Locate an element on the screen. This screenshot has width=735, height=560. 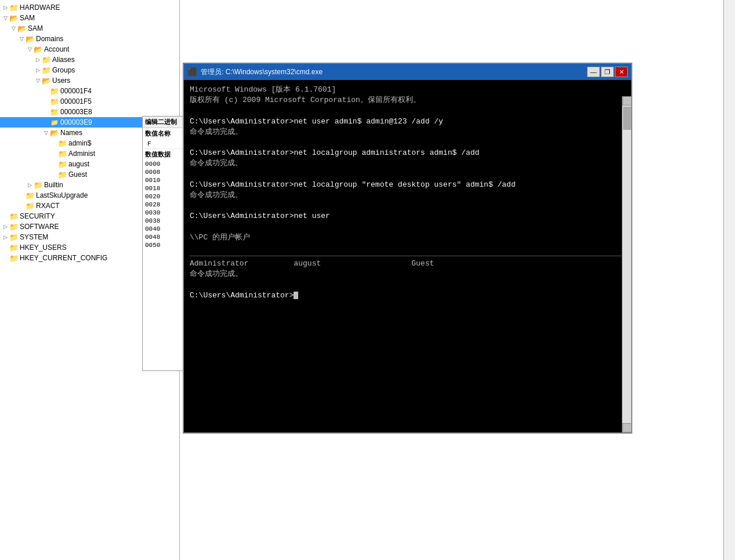
expand-system: ▷ is located at coordinates (5, 237).